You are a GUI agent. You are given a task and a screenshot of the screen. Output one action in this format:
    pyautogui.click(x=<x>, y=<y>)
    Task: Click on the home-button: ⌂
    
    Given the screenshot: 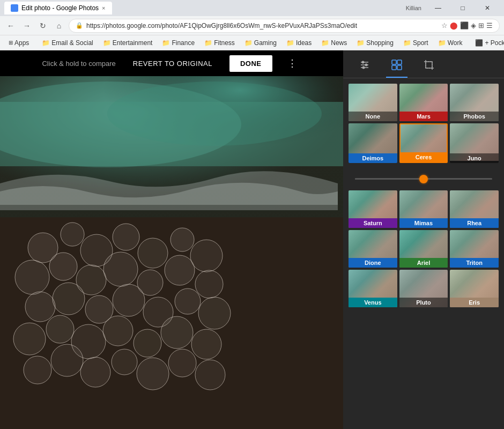 What is the action you would take?
    pyautogui.click(x=59, y=26)
    